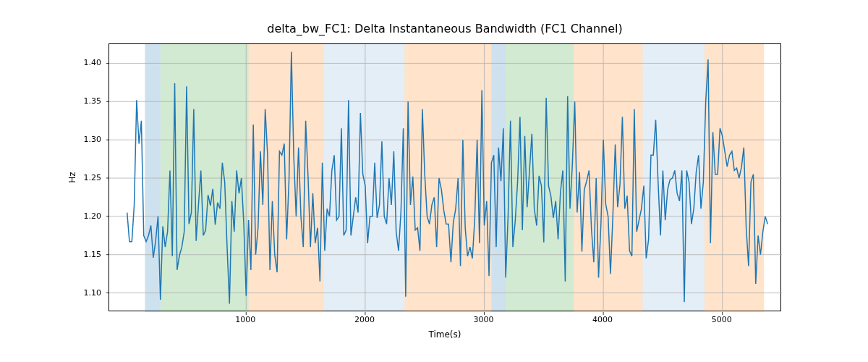  What do you see at coordinates (365, 320) in the screenshot?
I see `x-tick-label: 2000` at bounding box center [365, 320].